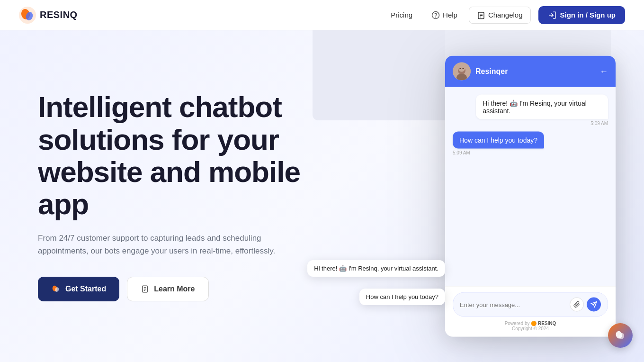  I want to click on chat-send-buttons, so click(585, 305).